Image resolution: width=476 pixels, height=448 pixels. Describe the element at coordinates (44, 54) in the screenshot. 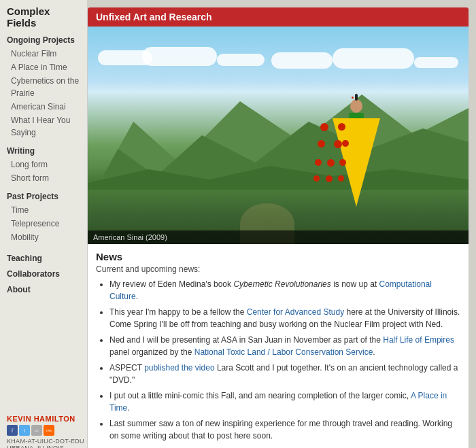

I see `sidebar-item-nuclear-film: Nuclear Film` at that location.